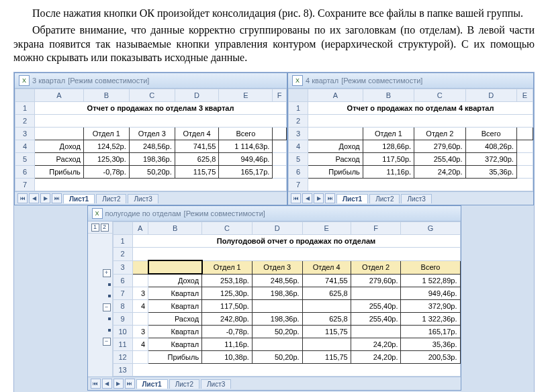 This screenshot has width=548, height=392. I want to click on cell: Расход, so click(175, 320).